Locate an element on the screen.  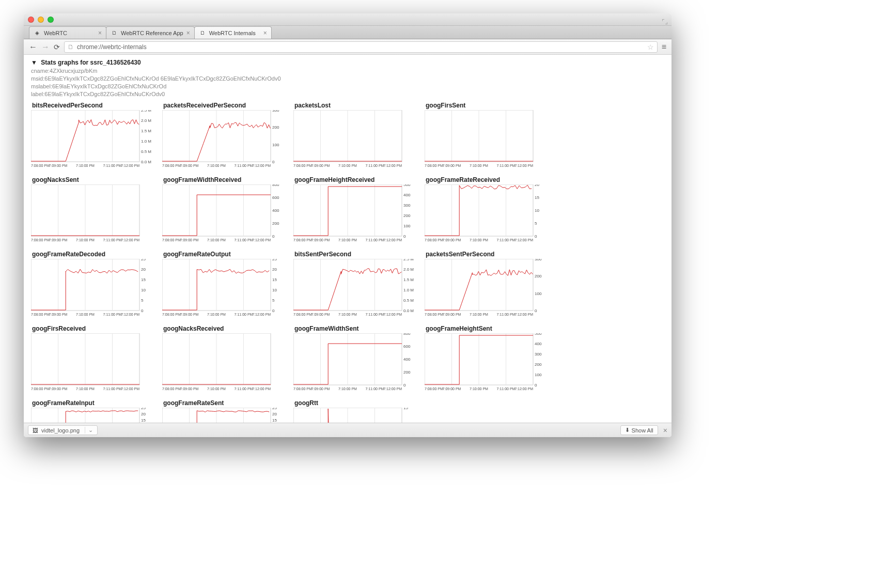
svg-text: 2.0 M is located at coordinates (146, 121).